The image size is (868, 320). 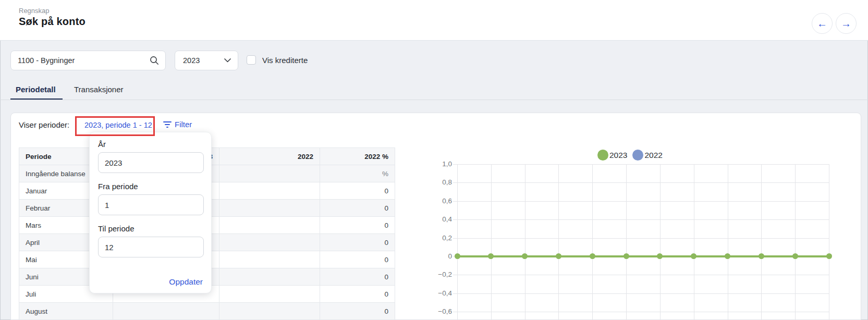 I want to click on breadcrumb: Regnskap, so click(x=34, y=10).